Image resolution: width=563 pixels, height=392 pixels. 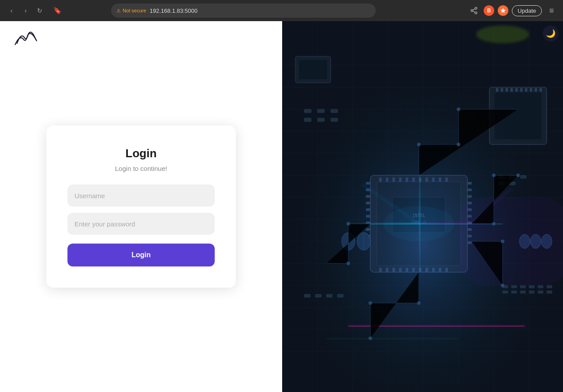 I want to click on extension-icon, so click(x=503, y=11).